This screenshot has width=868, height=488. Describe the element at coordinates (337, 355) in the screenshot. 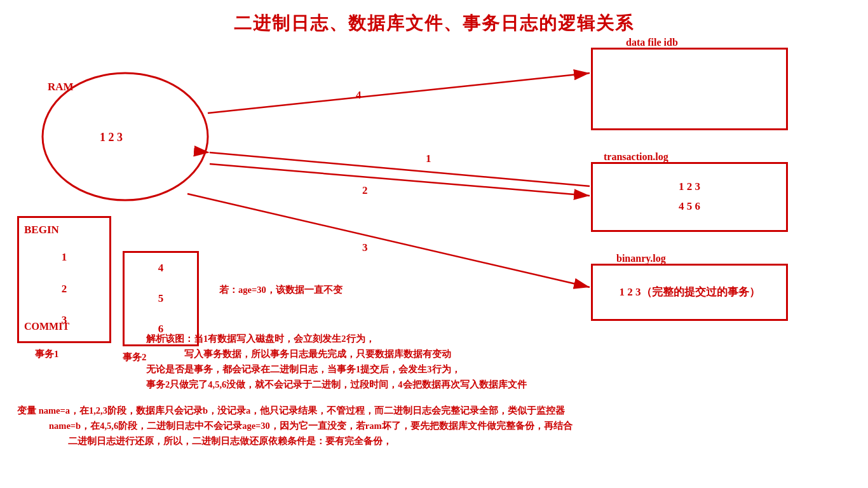

I see `parse-line2: 写入事务数据，所以事务日志最先完成，只要数据库数据有变动` at that location.